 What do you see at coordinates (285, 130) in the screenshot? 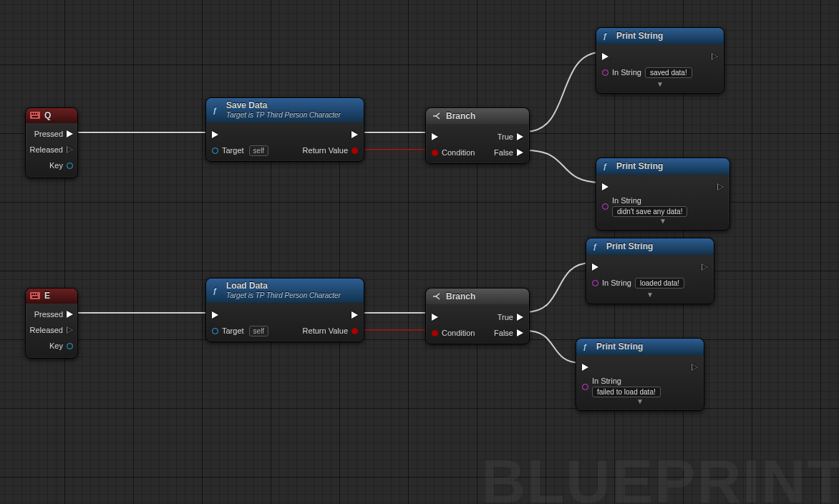
I see `node-save-data: ƒ Save Data Target is TP Third Person Ch…` at bounding box center [285, 130].